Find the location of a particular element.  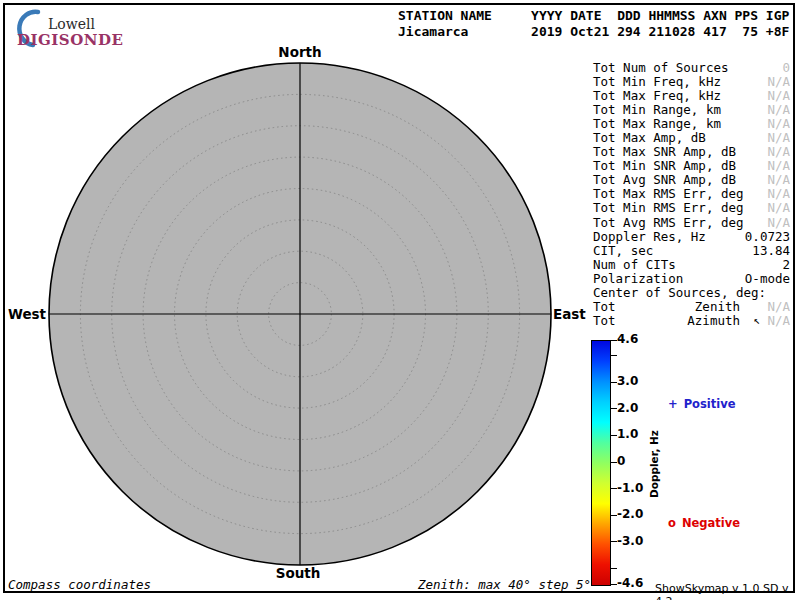

stats-row: Tot Min SNR Amp, dBN/A is located at coordinates (692, 166).